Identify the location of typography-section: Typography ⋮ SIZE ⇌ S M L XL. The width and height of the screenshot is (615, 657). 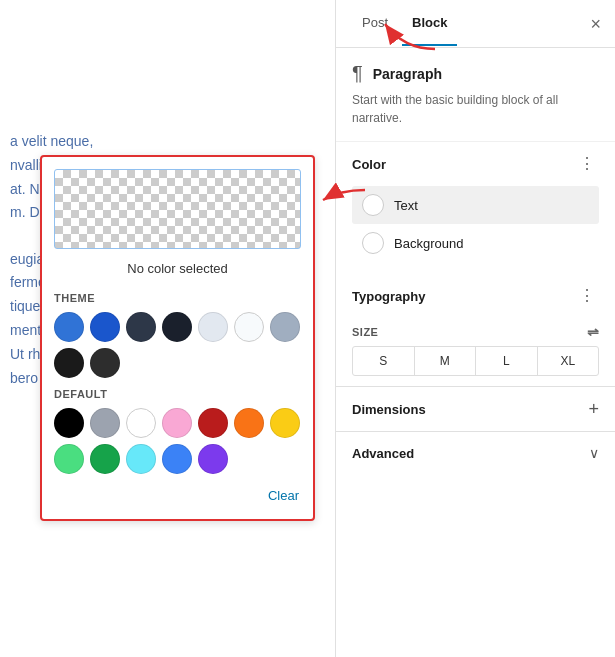
(476, 330).